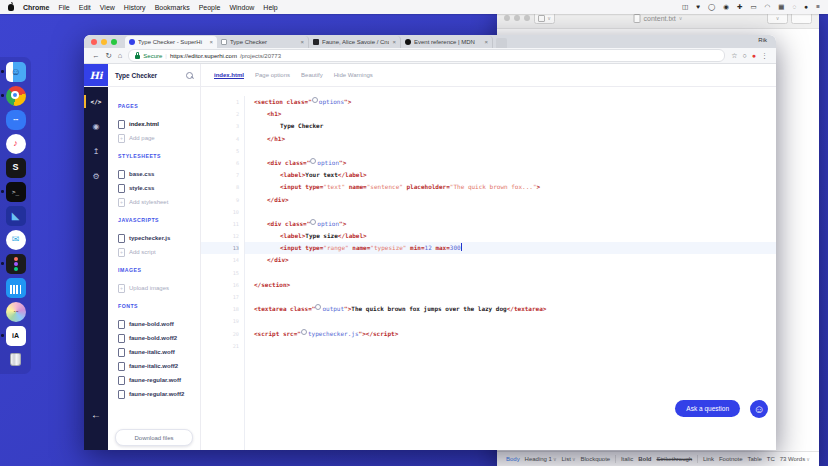 The image size is (828, 466). What do you see at coordinates (16, 192) in the screenshot?
I see `dock-item-terminal: >_` at bounding box center [16, 192].